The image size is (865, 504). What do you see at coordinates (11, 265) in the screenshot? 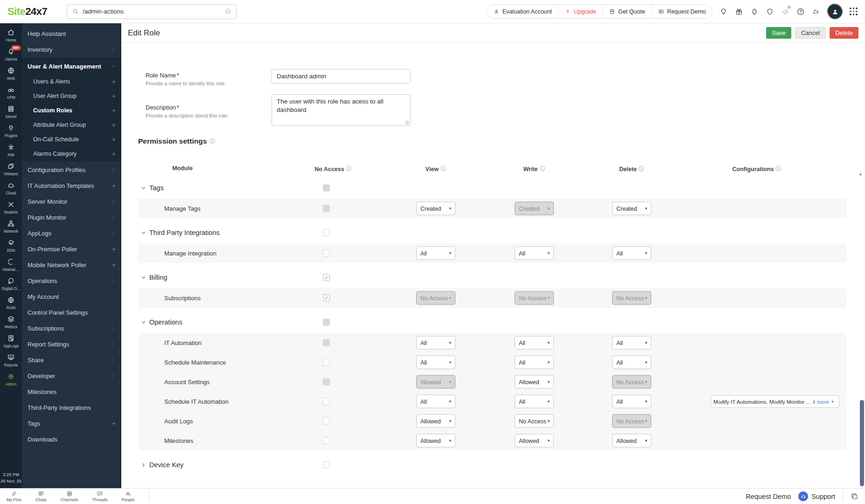
I see `rail-item-akamai: Akamai ...` at bounding box center [11, 265].